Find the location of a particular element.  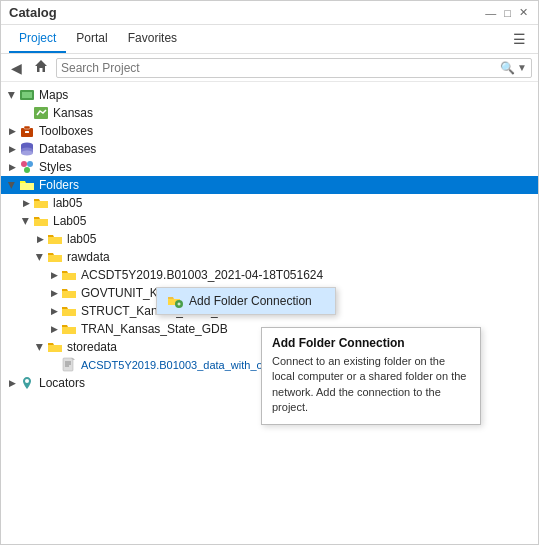

expand-arrow-Lab05: ▶ is located at coordinates (26, 221).